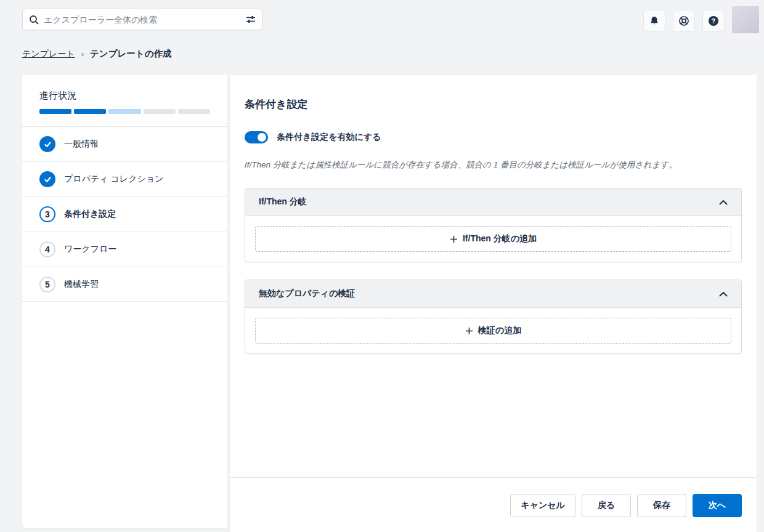 This screenshot has width=764, height=532. I want to click on bell-icon, so click(654, 21).